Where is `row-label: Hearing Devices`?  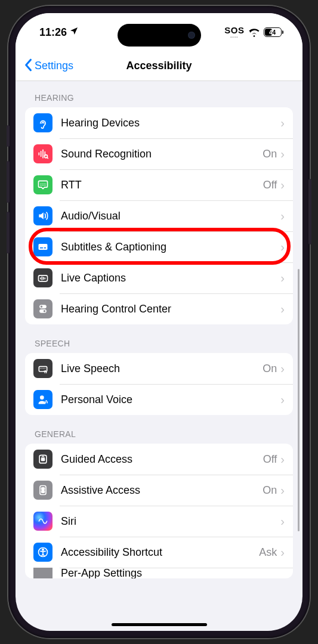
row-label: Hearing Devices is located at coordinates (171, 123).